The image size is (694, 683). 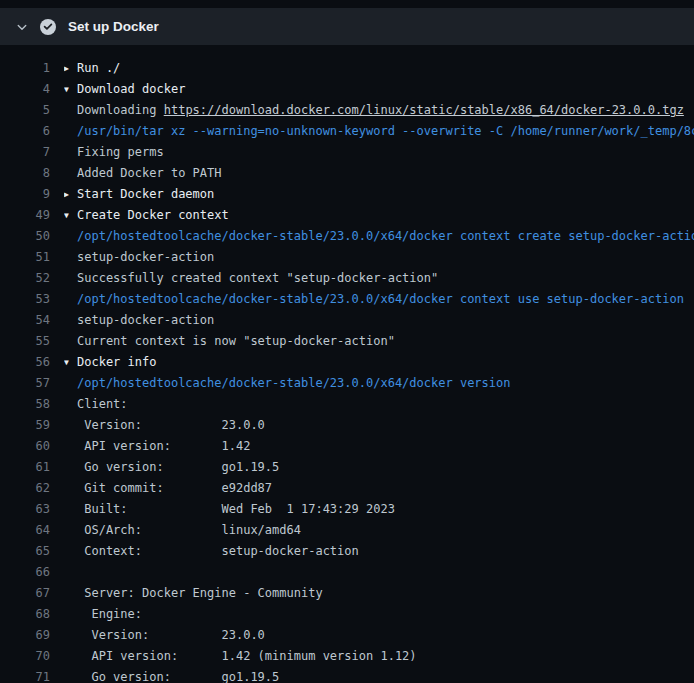 What do you see at coordinates (379, 488) in the screenshot?
I see `line-content: Git commit: e92dd87` at bounding box center [379, 488].